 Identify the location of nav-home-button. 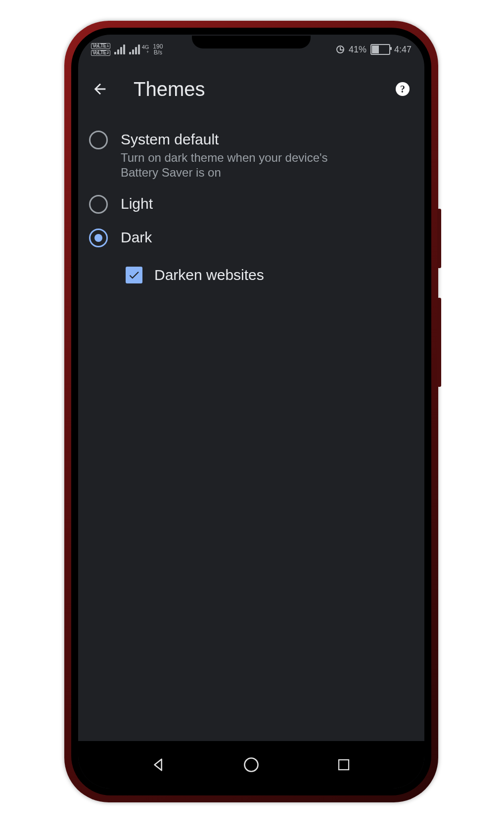
(251, 765).